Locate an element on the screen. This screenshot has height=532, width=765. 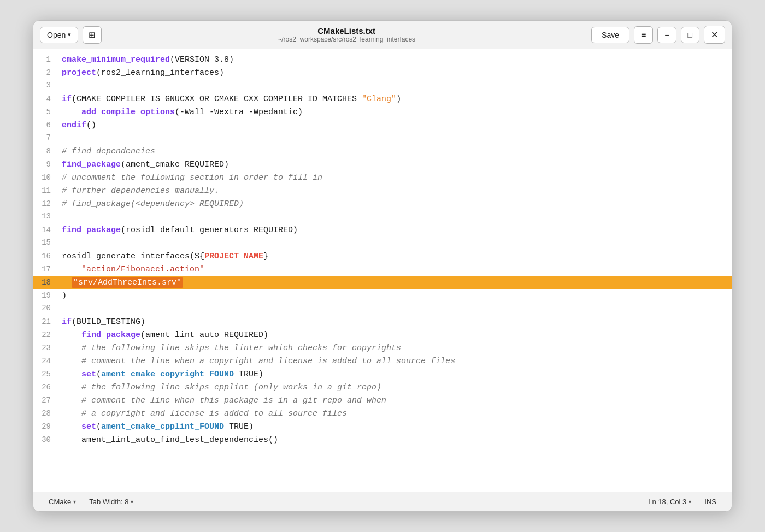
line-number: 15 is located at coordinates (45, 243).